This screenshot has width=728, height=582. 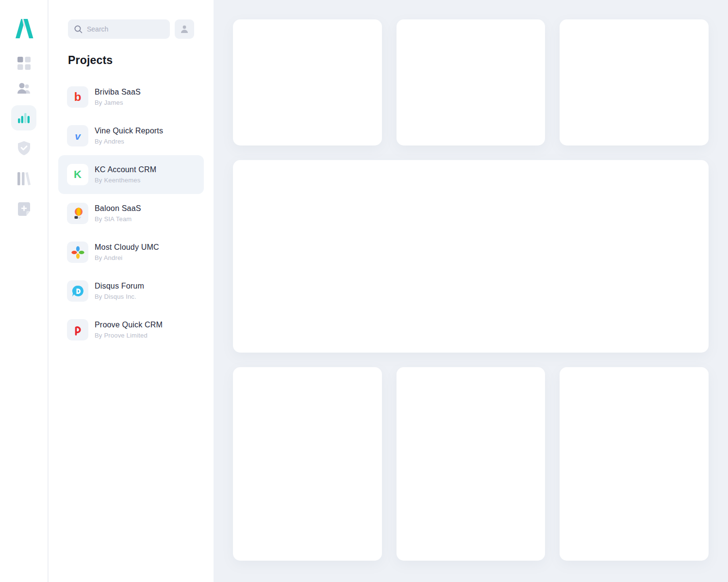 I want to click on logo-mark-icon, so click(x=24, y=29).